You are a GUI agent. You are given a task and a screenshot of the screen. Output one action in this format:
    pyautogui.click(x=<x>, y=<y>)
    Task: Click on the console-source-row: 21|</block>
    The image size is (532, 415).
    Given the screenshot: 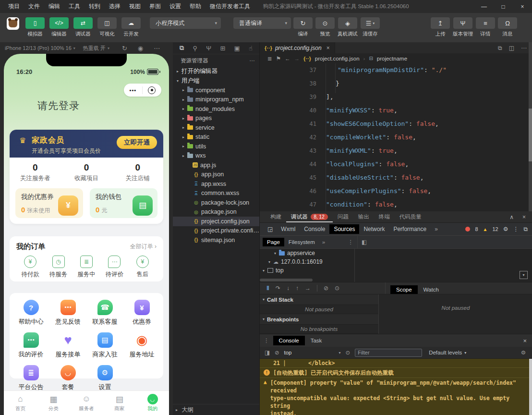 What is the action you would take?
    pyautogui.click(x=396, y=363)
    